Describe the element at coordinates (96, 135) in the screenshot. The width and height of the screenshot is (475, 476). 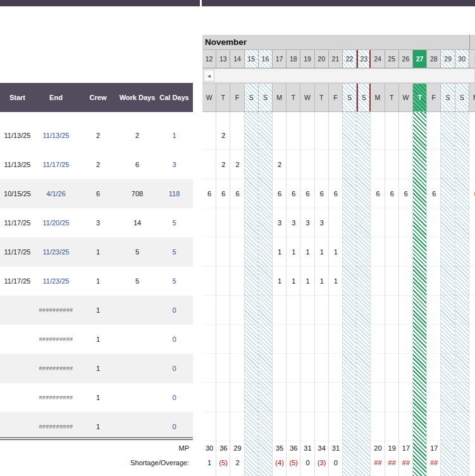
I see `table-row: 11/13/2511/13/25221` at that location.